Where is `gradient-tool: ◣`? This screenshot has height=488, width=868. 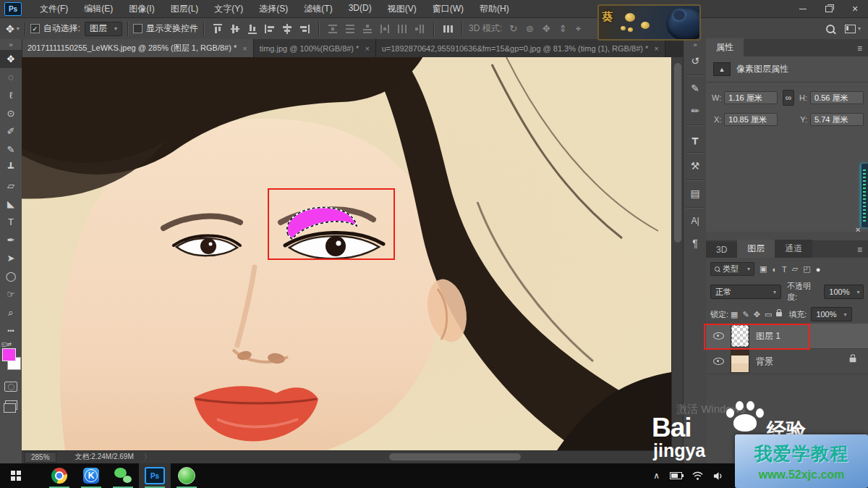 gradient-tool: ◣ is located at coordinates (11, 204).